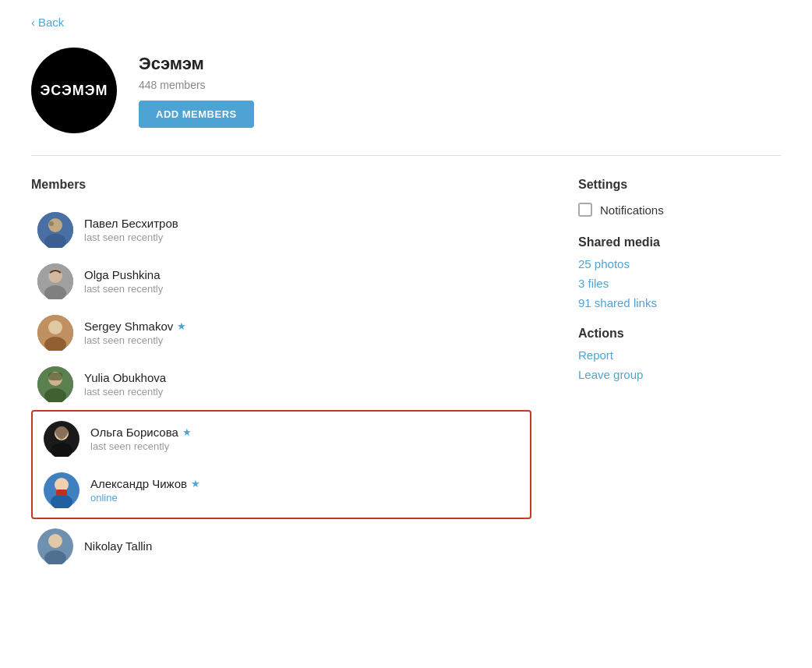 The width and height of the screenshot is (812, 668). Describe the element at coordinates (281, 546) in the screenshot. I see `member-item-nikolay: Nikolay Tallin` at that location.